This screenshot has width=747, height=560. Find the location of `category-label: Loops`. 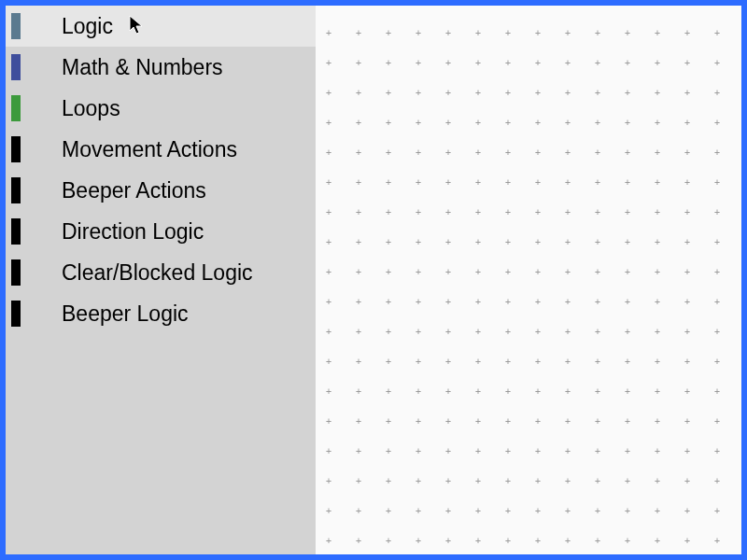

category-label: Loops is located at coordinates (92, 108).